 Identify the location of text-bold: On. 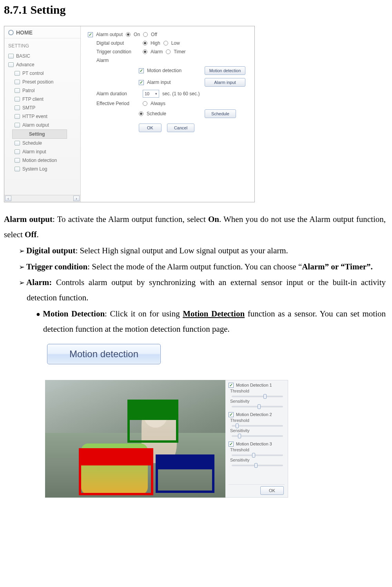
(214, 219).